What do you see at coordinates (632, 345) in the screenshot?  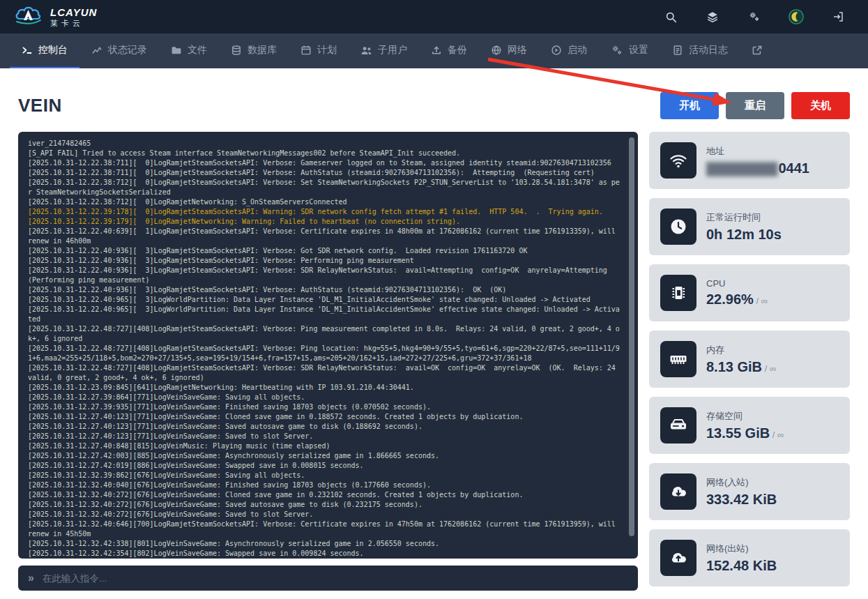 I see `console-scrollbar` at bounding box center [632, 345].